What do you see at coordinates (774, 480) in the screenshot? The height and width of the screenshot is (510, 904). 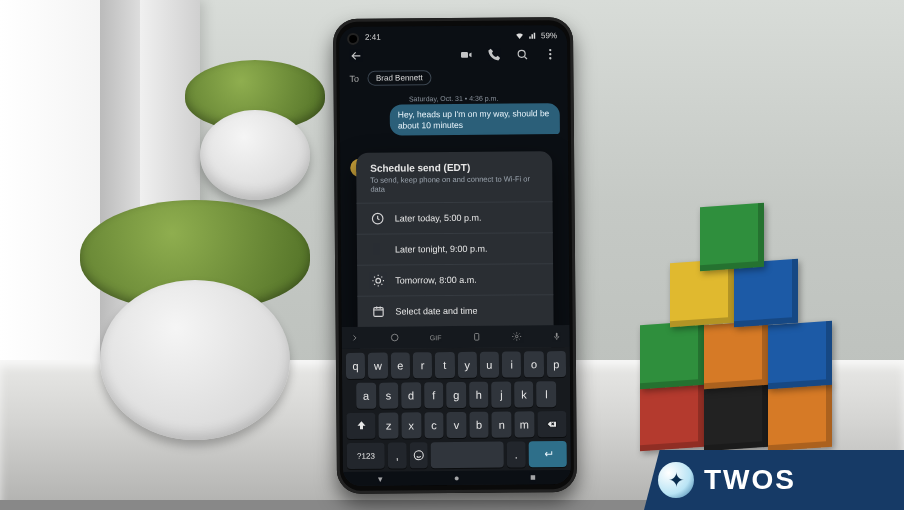 I see `brand-badge: ✦ TWOS` at bounding box center [774, 480].